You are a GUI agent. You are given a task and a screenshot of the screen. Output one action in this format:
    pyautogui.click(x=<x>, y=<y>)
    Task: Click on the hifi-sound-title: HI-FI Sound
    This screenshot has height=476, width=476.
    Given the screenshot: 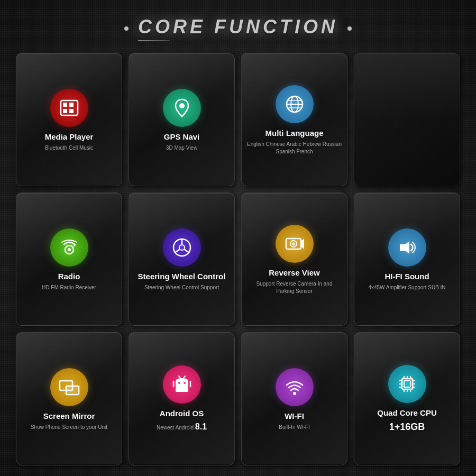 What is the action you would take?
    pyautogui.click(x=407, y=277)
    